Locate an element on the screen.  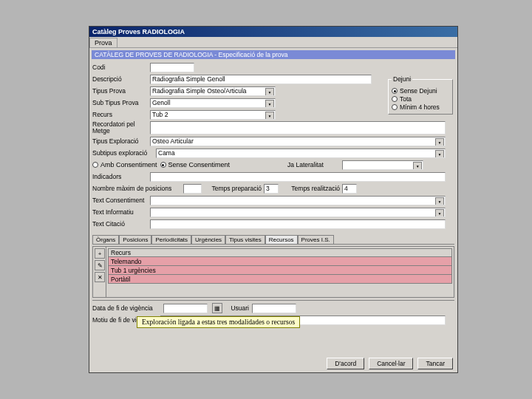
main-tabrow: Prova is located at coordinates (273, 43).